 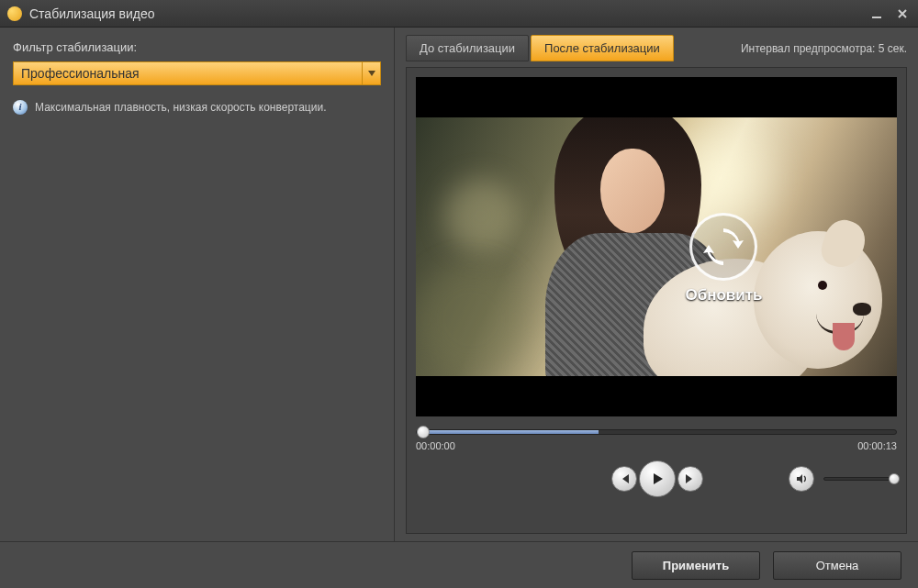 What do you see at coordinates (624, 479) in the screenshot?
I see `prev-button` at bounding box center [624, 479].